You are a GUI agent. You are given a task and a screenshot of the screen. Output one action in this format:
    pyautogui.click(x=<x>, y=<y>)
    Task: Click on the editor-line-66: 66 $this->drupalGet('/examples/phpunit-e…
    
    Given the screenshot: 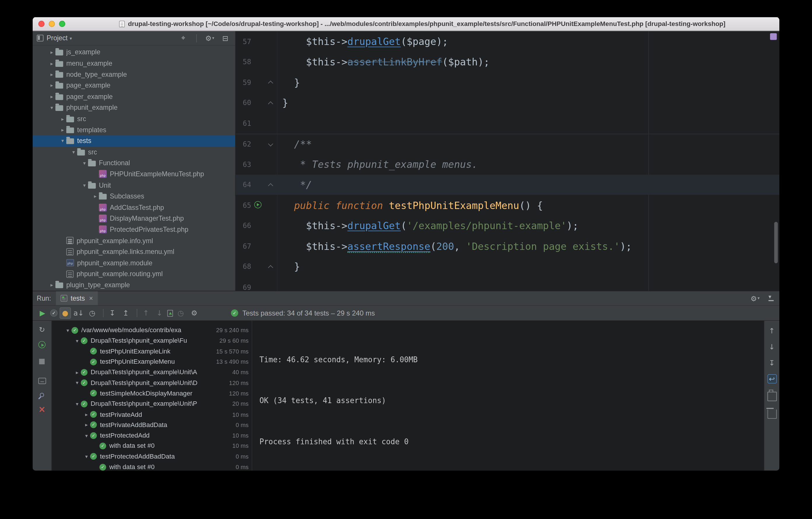 What is the action you would take?
    pyautogui.click(x=508, y=225)
    